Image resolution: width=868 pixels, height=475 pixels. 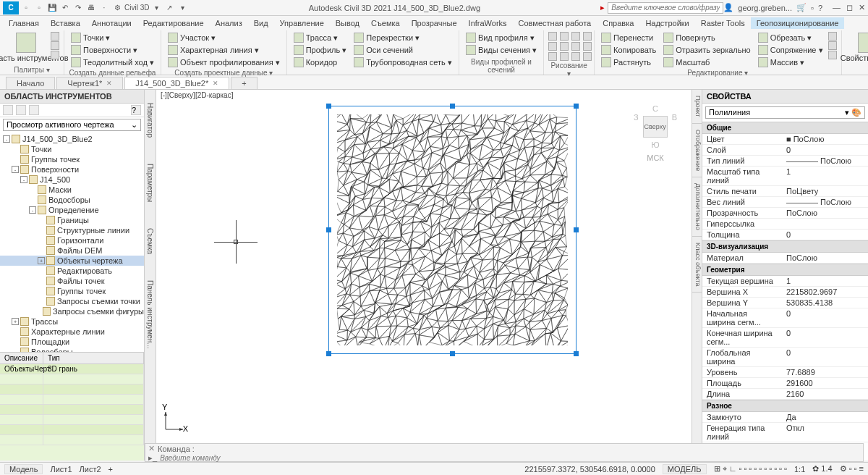 I want to click on tree-node: Характерные линии, so click(x=72, y=332).